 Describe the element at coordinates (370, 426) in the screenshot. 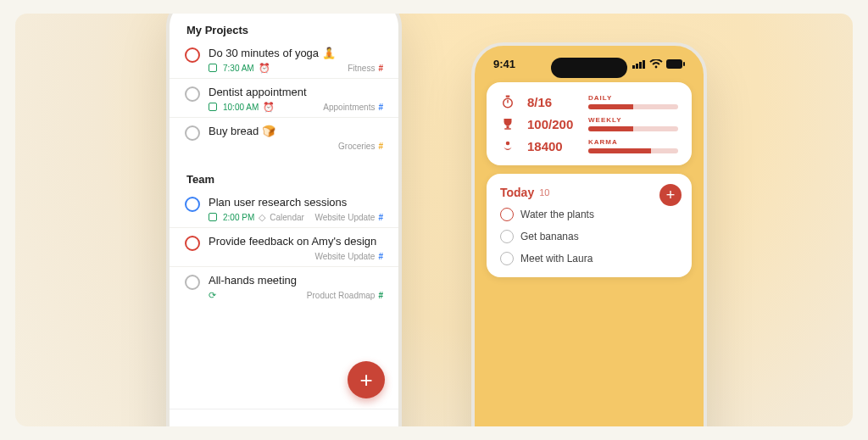

I see `browse-icon` at that location.